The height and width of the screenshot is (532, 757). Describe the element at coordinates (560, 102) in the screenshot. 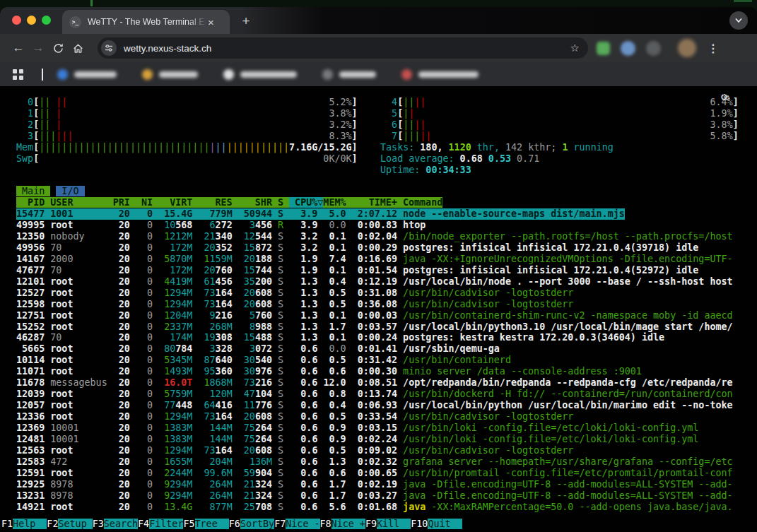

I see `cpu-meter-4: 4[|||| 6.4%]` at that location.